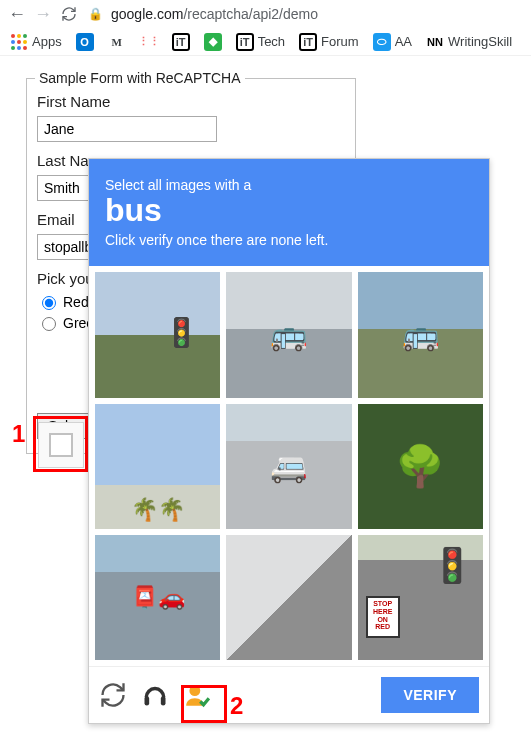 The height and width of the screenshot is (734, 531). What do you see at coordinates (260, 42) in the screenshot?
I see `bookmark-tech: iTTech` at bounding box center [260, 42].